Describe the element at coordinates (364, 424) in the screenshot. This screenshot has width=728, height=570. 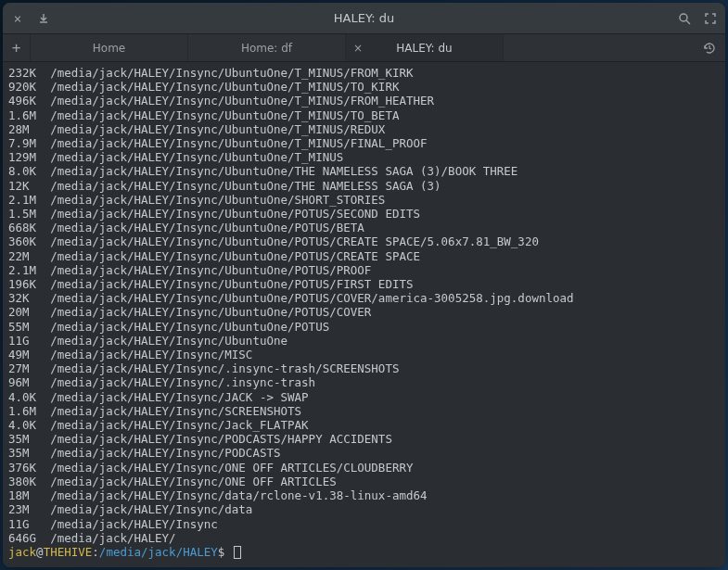
I see `output-line: 4.0K /media/jack/HALEY/Insync/Jack_FLATP…` at that location.